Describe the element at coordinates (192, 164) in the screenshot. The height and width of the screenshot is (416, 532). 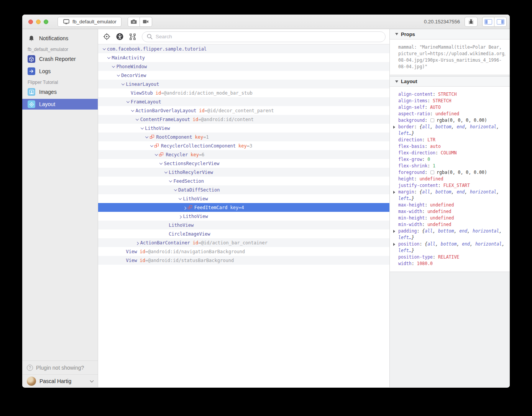
I see `node-name: SectionsRecyclerView` at that location.